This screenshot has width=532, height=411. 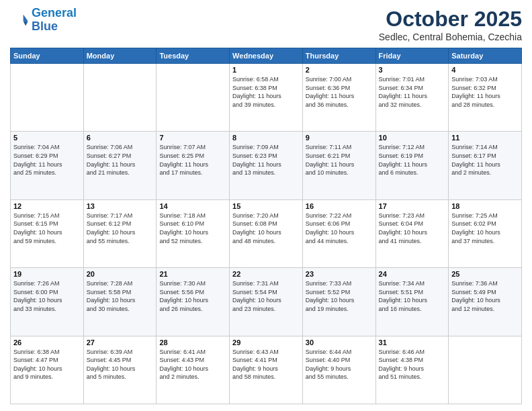 I want to click on logo-icon, so click(x=19, y=20).